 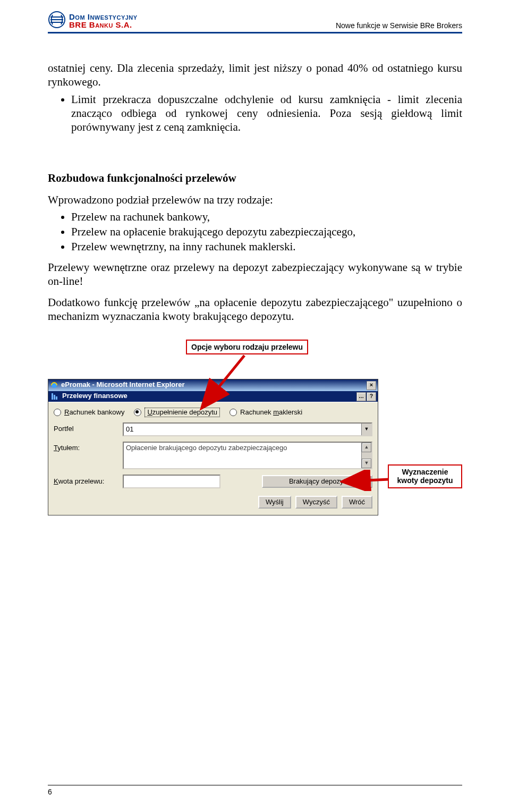 What do you see at coordinates (103, 24) in the screenshot?
I see `brand-line2: BRE Banku S.A.` at bounding box center [103, 24].